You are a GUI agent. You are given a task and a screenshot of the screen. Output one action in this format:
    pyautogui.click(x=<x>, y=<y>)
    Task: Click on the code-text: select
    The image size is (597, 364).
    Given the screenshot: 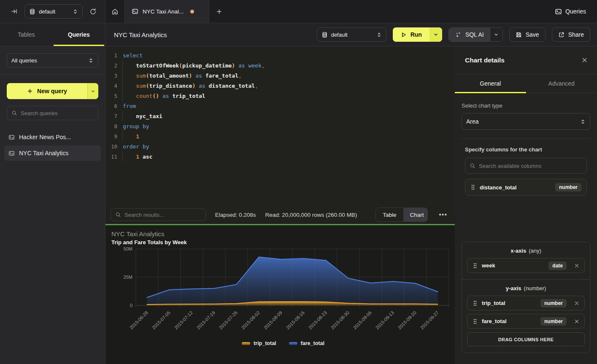 What is the action you would take?
    pyautogui.click(x=132, y=56)
    